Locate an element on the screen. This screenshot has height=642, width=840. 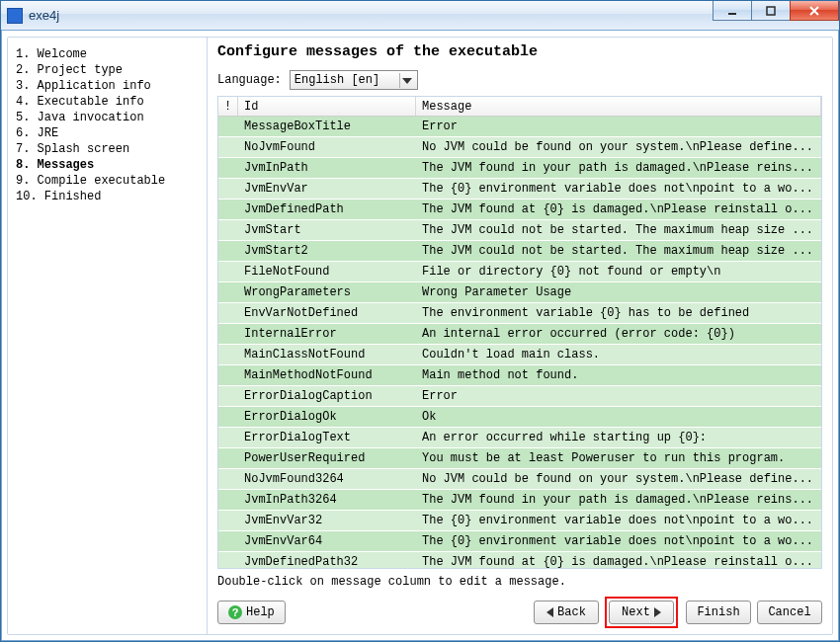
table-row: MainClassNotFoundCouldn't load main clas… is located at coordinates (520, 356).